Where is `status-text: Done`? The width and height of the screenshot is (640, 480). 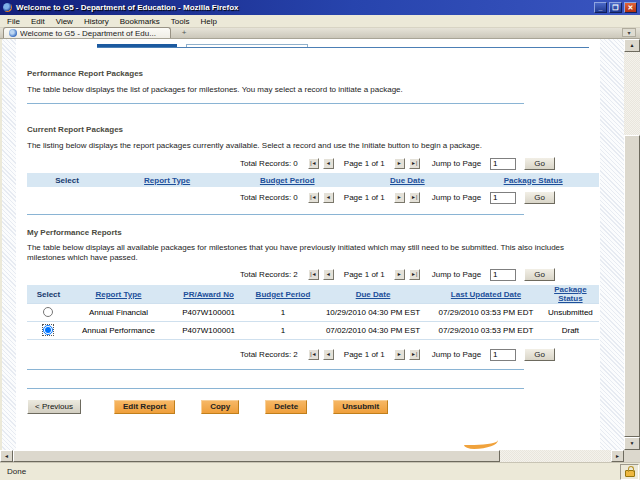
status-text: Done is located at coordinates (16, 472).